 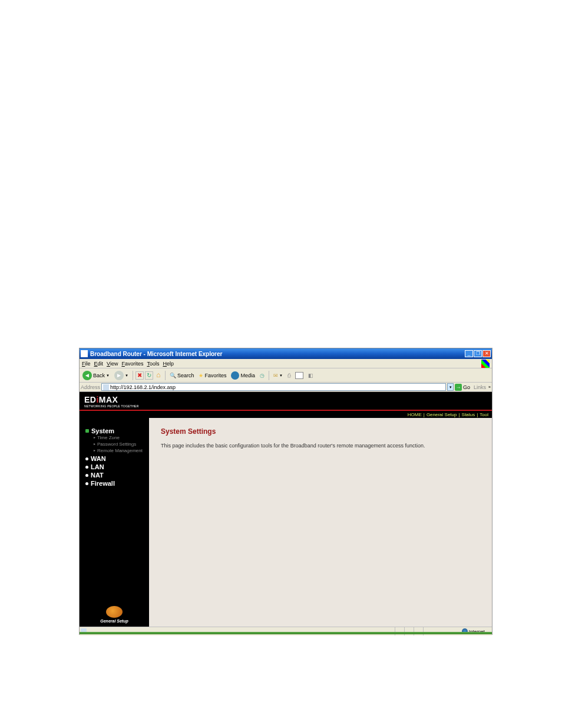 I want to click on forward-dropdown-icon: ▼, so click(x=127, y=375).